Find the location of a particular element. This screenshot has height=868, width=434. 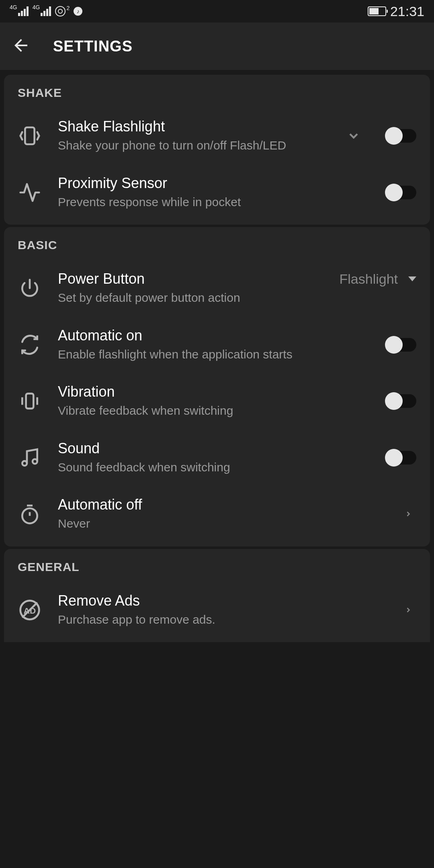

row-sub: Set by default power button action is located at coordinates (237, 298).